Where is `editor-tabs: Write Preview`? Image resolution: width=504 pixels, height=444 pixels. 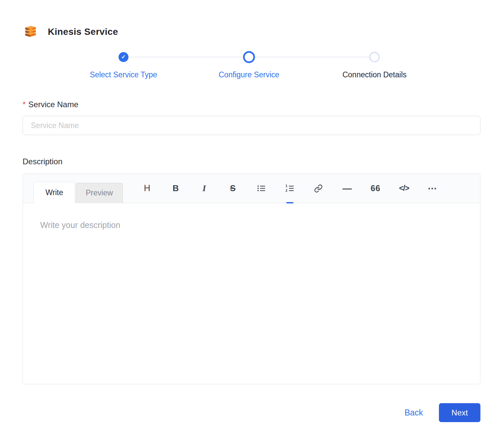 editor-tabs: Write Preview is located at coordinates (73, 188).